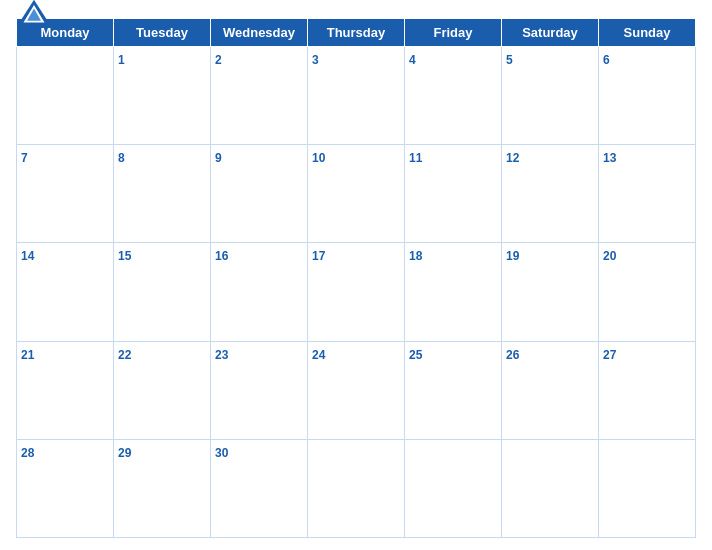 The image size is (712, 550). Describe the element at coordinates (512, 256) in the screenshot. I see `day-number: 19` at that location.